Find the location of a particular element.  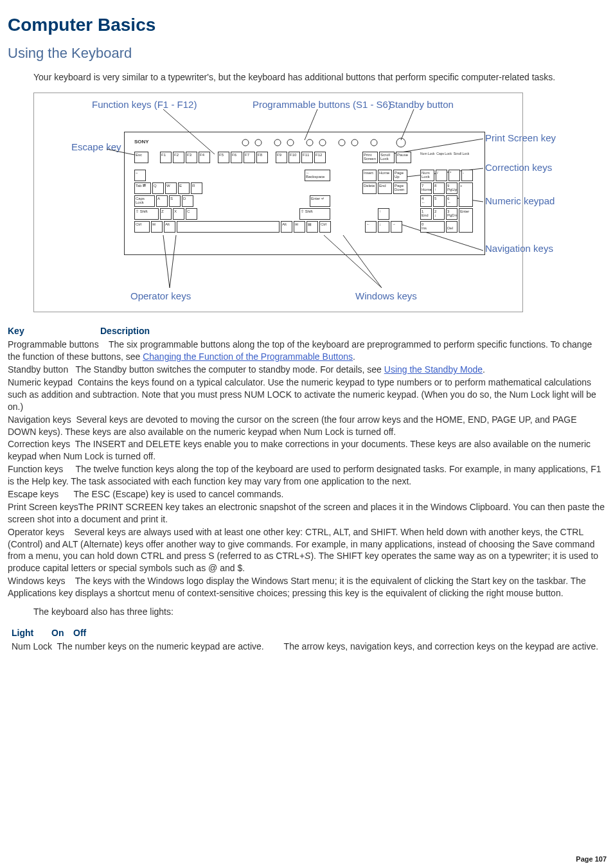

page-title: Computer Basics is located at coordinates (306, 25).